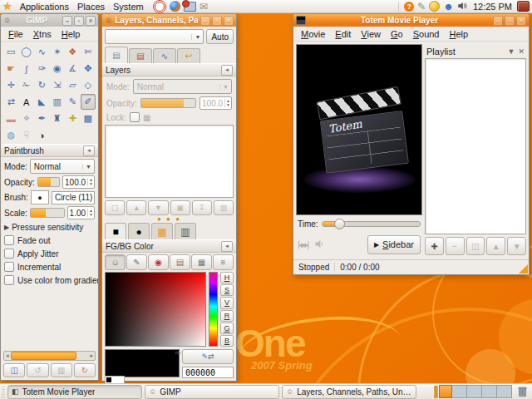  Describe the element at coordinates (155, 37) in the screenshot. I see `image-combobox: ▼` at that location.